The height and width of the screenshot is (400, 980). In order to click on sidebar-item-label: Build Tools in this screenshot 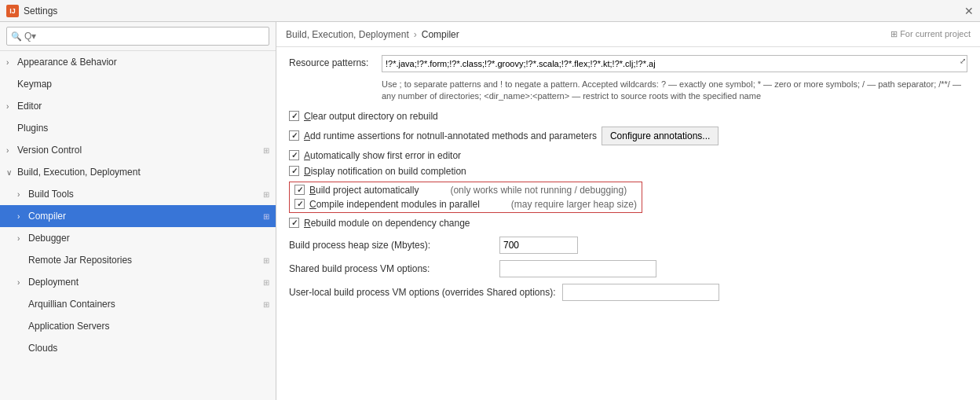, I will do `click(144, 194)`.